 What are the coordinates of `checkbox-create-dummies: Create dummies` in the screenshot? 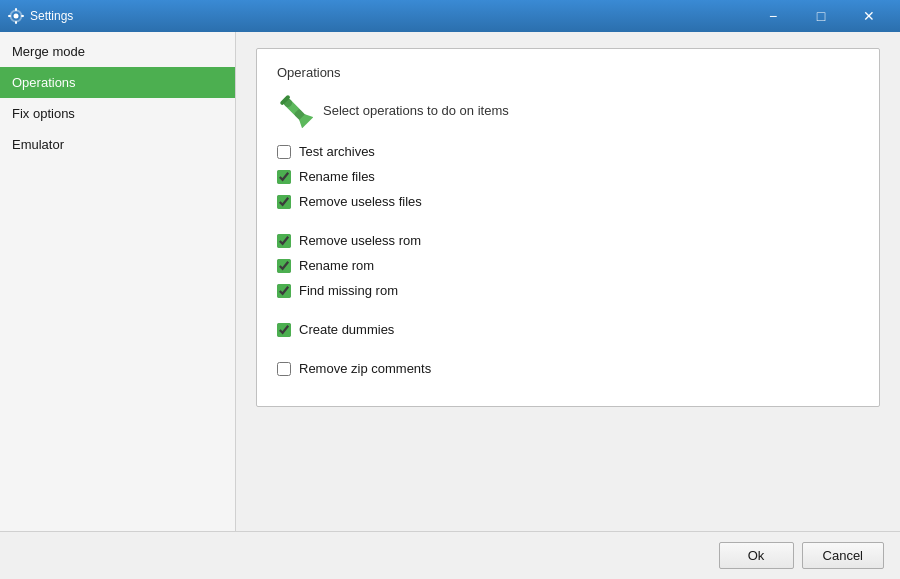 It's located at (568, 330).